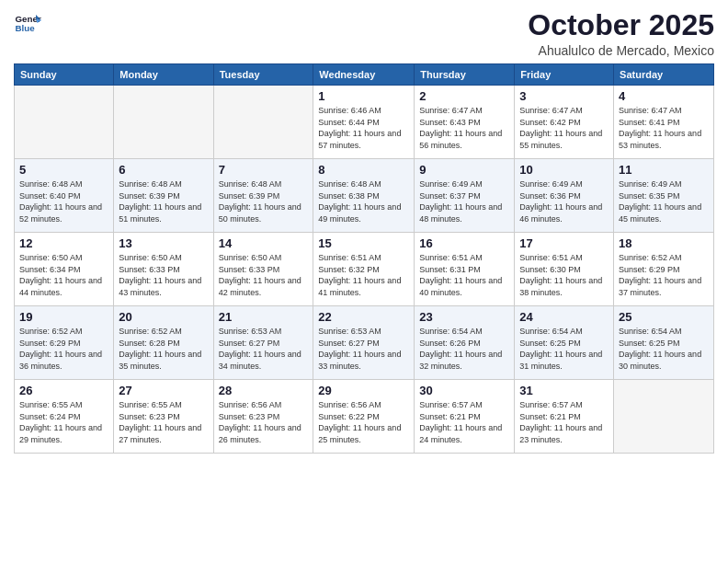  What do you see at coordinates (664, 75) in the screenshot?
I see `col-saturday: Saturday` at bounding box center [664, 75].